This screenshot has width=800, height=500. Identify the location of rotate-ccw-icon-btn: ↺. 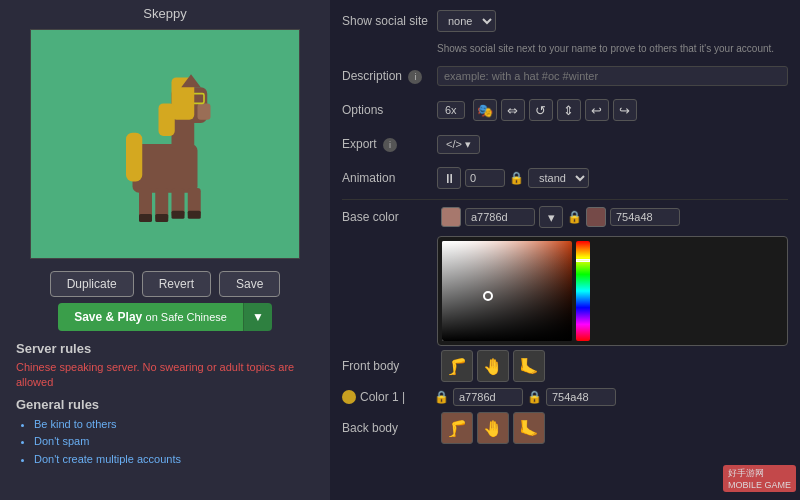
(541, 110).